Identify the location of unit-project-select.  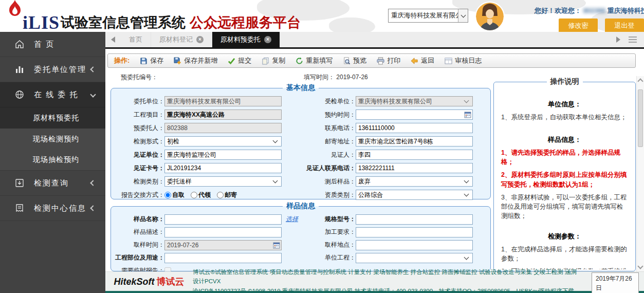
(414, 258).